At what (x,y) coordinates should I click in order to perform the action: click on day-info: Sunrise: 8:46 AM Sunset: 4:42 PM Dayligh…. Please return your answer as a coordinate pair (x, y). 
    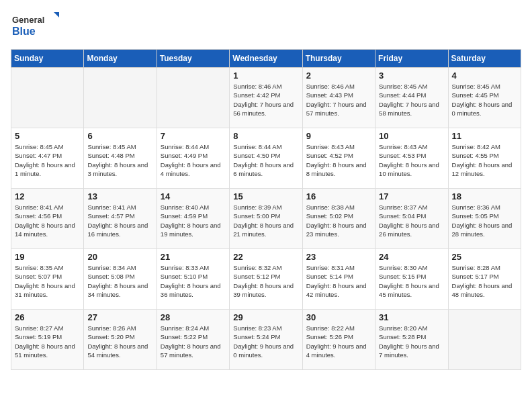
    Looking at the image, I should click on (266, 99).